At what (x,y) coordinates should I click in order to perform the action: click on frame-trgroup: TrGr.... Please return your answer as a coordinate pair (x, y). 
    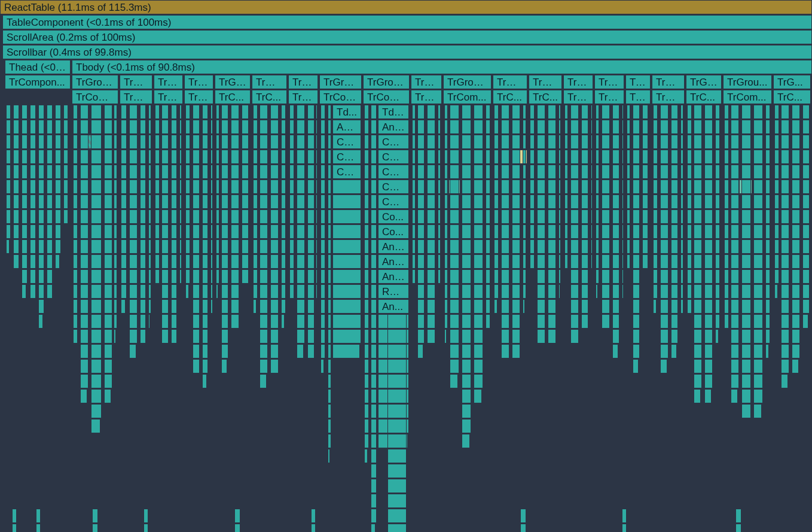
    Looking at the image, I should click on (510, 82).